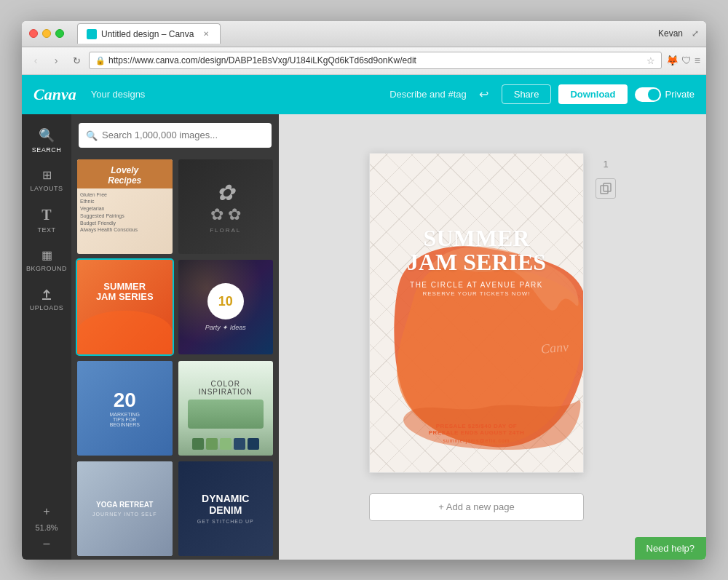 The height and width of the screenshot is (580, 728). What do you see at coordinates (124, 419) in the screenshot?
I see `marketing-text: MARKETINGTIPS FORBEGINNERS` at bounding box center [124, 419].